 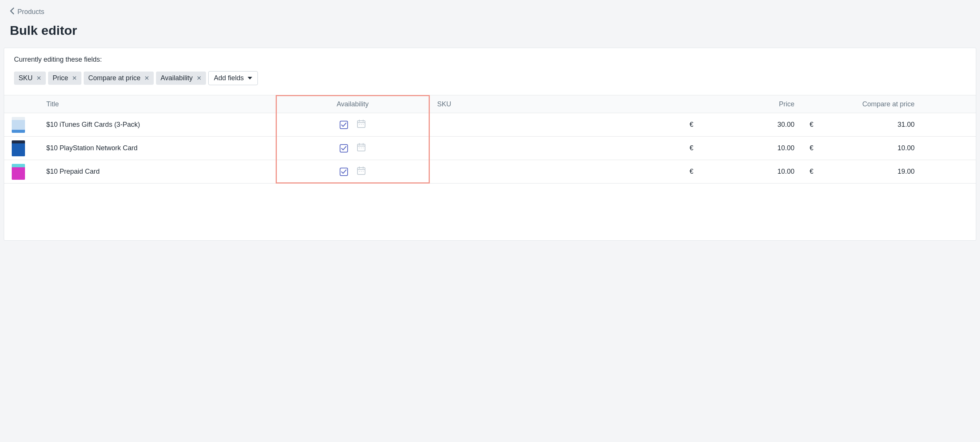 I want to click on chip-availability: Availability ✕, so click(x=181, y=78).